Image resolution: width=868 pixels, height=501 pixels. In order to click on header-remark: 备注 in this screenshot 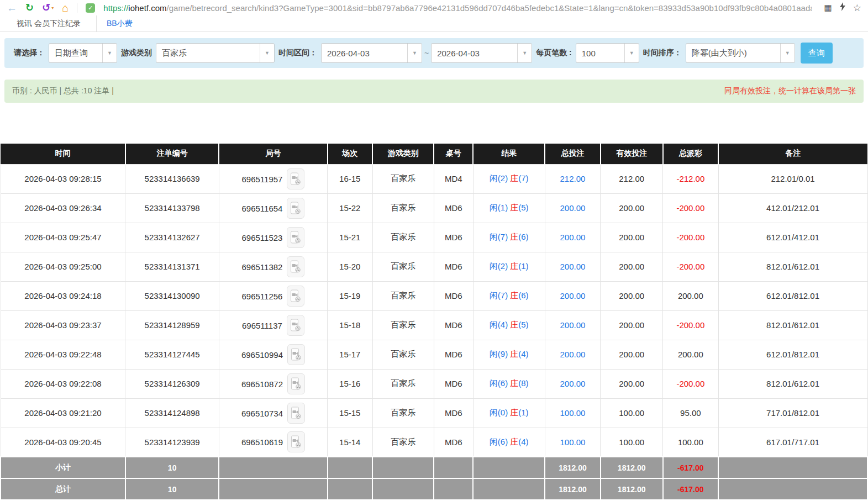, I will do `click(793, 154)`.